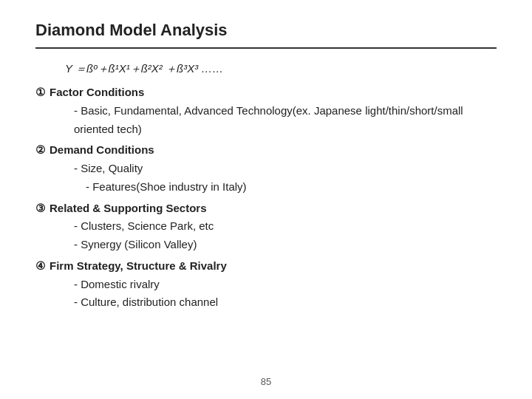 This screenshot has height=399, width=532. Describe the element at coordinates (291, 188) in the screenshot. I see `section-2-item-2: - Features(Shoe industry in Italy)` at that location.